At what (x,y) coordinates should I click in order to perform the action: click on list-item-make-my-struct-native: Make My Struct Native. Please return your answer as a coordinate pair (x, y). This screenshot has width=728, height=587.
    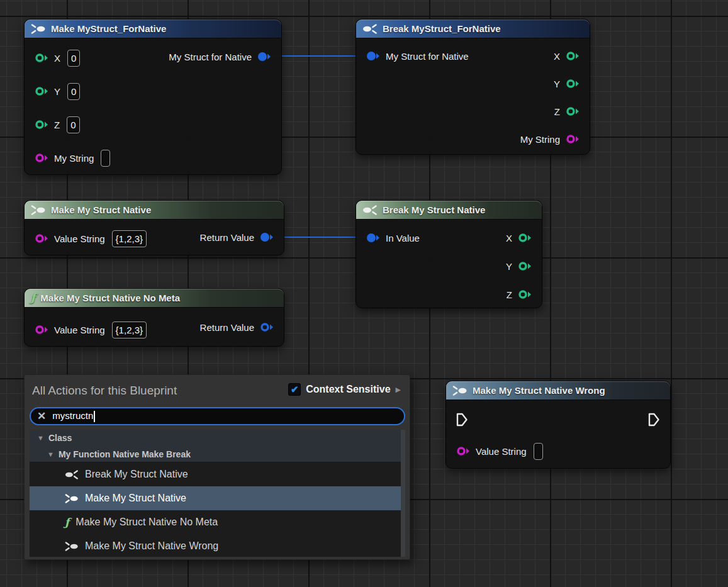
    Looking at the image, I should click on (218, 498).